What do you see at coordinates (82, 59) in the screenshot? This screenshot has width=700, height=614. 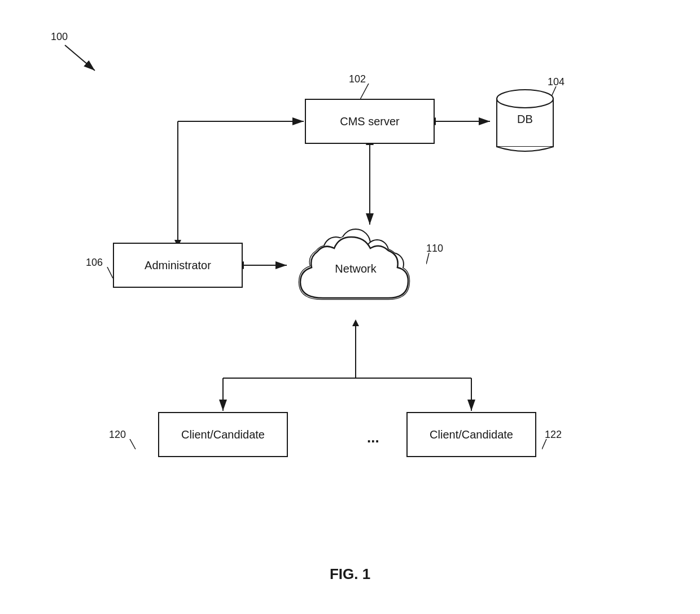 I see `ref-100-arrow` at bounding box center [82, 59].